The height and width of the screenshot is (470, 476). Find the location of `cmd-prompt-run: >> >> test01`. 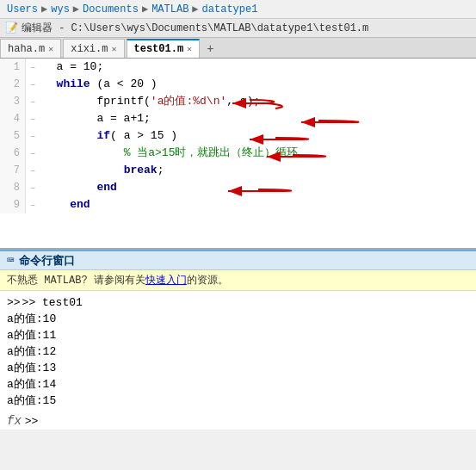

cmd-prompt-run: >> >> test01 is located at coordinates (238, 303).